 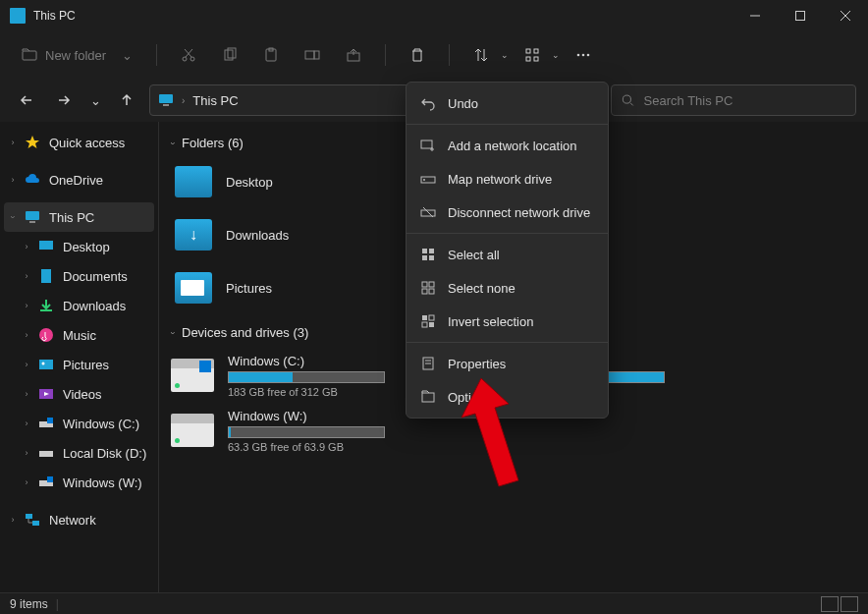 I want to click on up-button, so click(x=127, y=100).